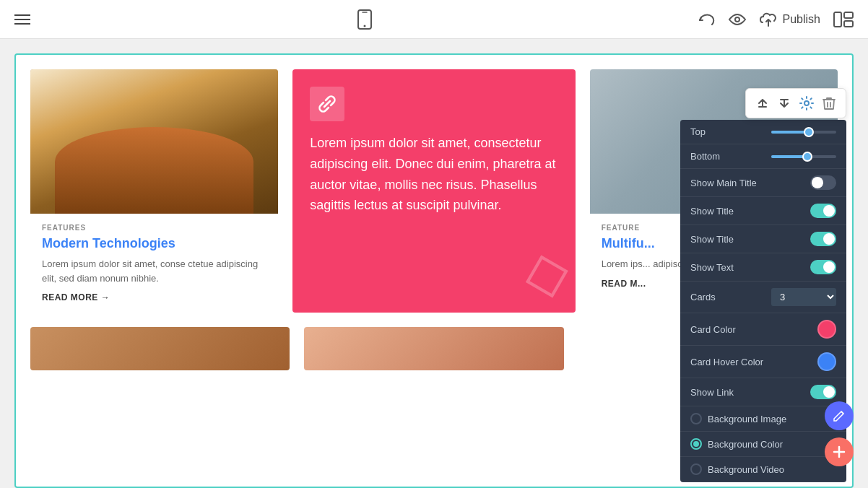 Image resolution: width=868 pixels, height=488 pixels. Describe the element at coordinates (22, 19) in the screenshot. I see `topbar-left` at that location.